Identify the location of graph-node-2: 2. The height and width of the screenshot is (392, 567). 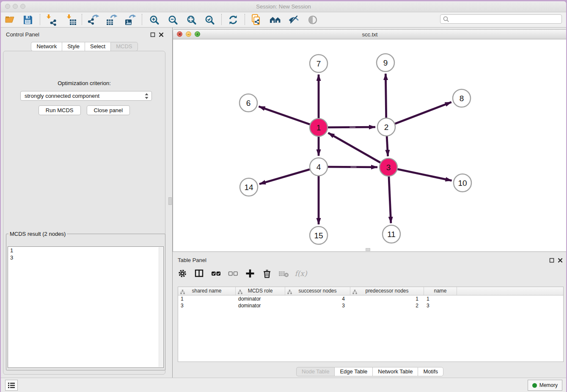
(386, 127).